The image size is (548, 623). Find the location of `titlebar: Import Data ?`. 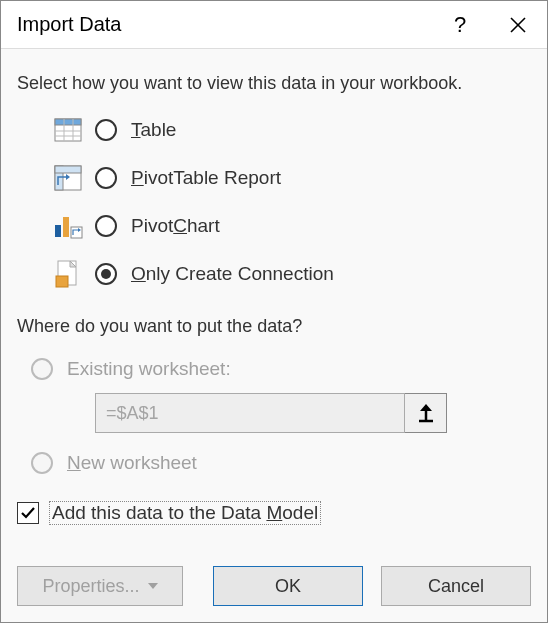

titlebar: Import Data ? is located at coordinates (274, 25).